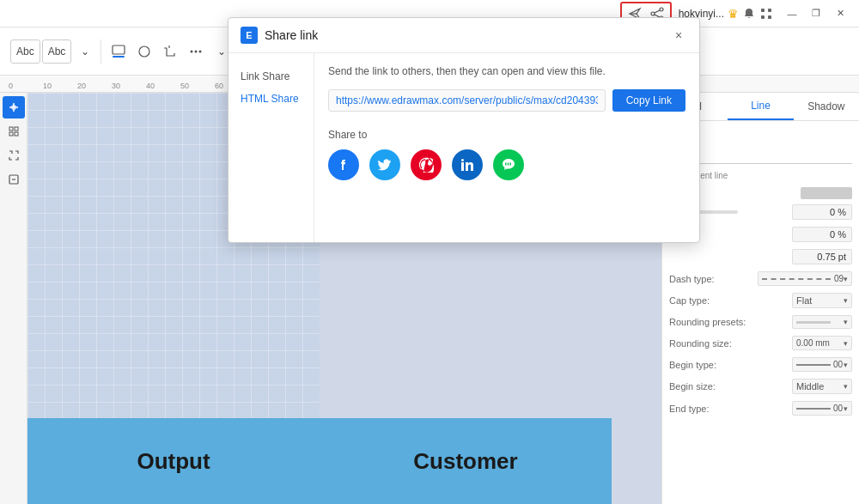 This screenshot has width=859, height=504. I want to click on link-input, so click(467, 100).